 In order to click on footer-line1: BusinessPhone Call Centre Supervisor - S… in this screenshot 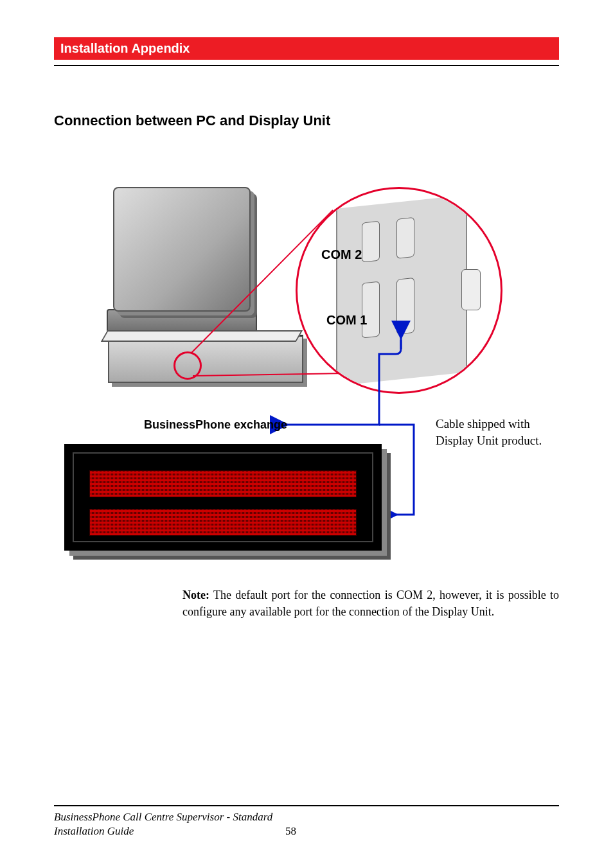, I will do `click(306, 817)`.